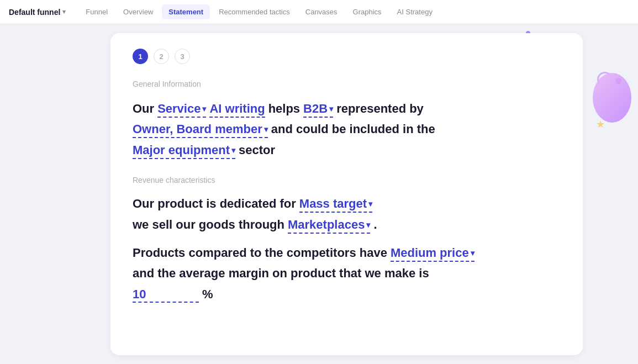  I want to click on owner-dropdown: Owner, Board member ▾, so click(200, 130).